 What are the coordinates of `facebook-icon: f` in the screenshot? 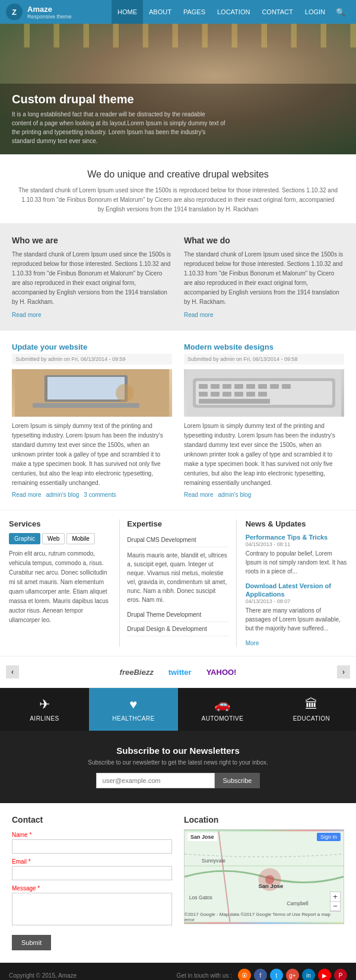 It's located at (260, 975).